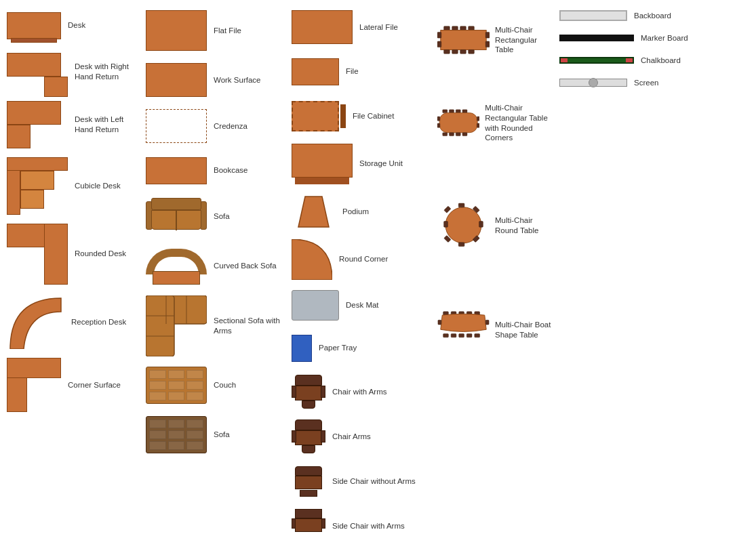 This screenshot has height=534, width=756. What do you see at coordinates (363, 211) in the screenshot?
I see `podium-item: Podium` at bounding box center [363, 211].